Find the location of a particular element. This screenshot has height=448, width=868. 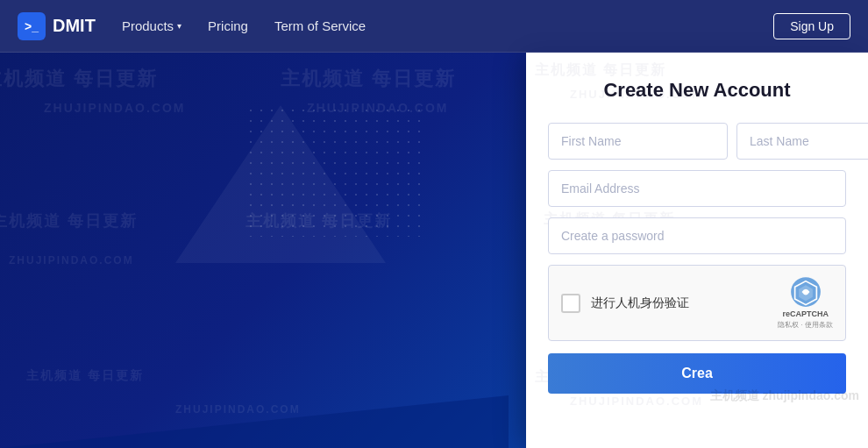

nav-links: Products ▾ Pricing Term of Service is located at coordinates (447, 26).